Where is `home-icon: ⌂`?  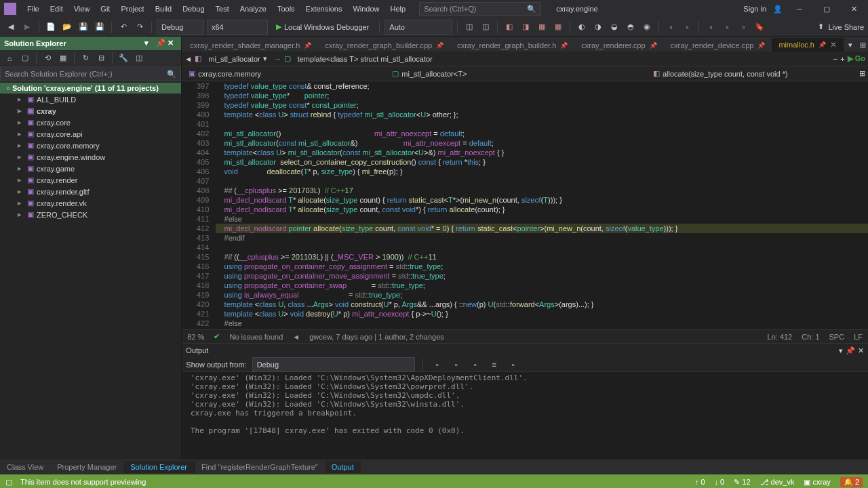 home-icon: ⌂ is located at coordinates (9, 58).